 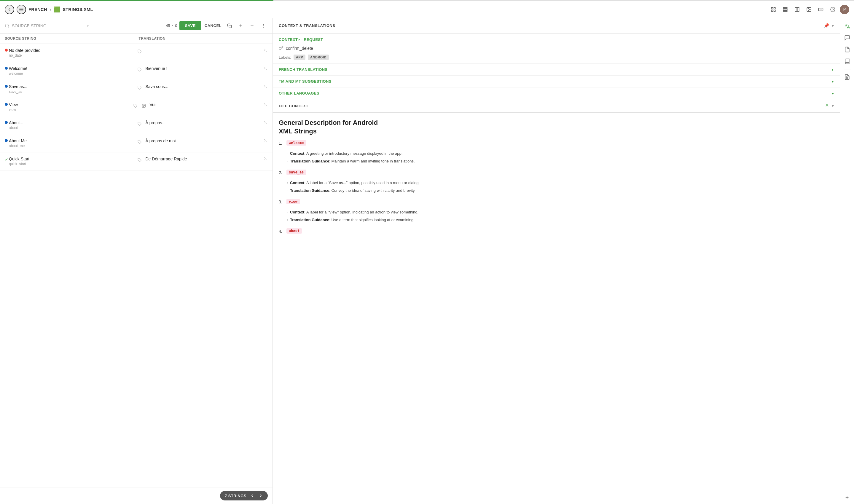 What do you see at coordinates (252, 496) in the screenshot?
I see `strings-nav-prev` at bounding box center [252, 496].